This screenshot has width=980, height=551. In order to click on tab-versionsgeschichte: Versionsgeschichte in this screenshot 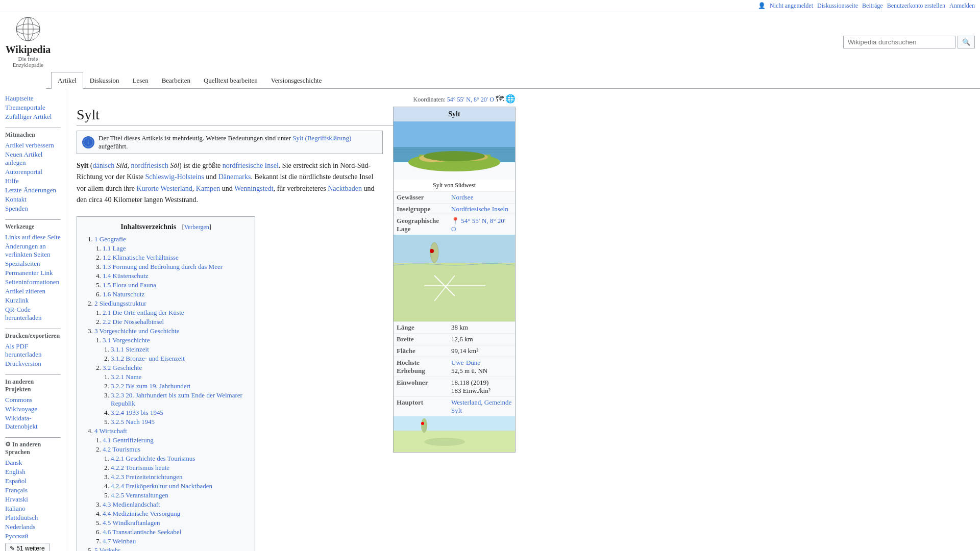, I will do `click(297, 81)`.